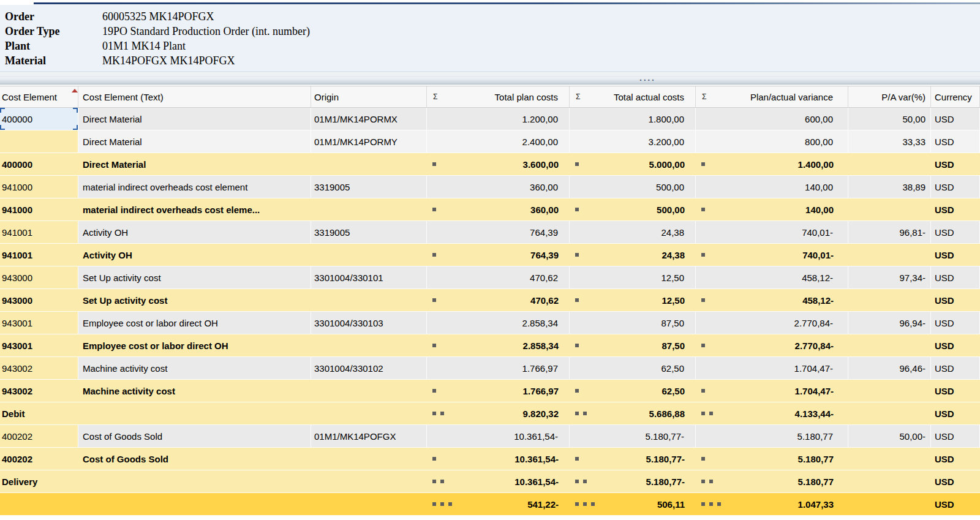 The width and height of the screenshot is (980, 520). I want to click on cell-plan-actual-variance: 140,00, so click(772, 187).